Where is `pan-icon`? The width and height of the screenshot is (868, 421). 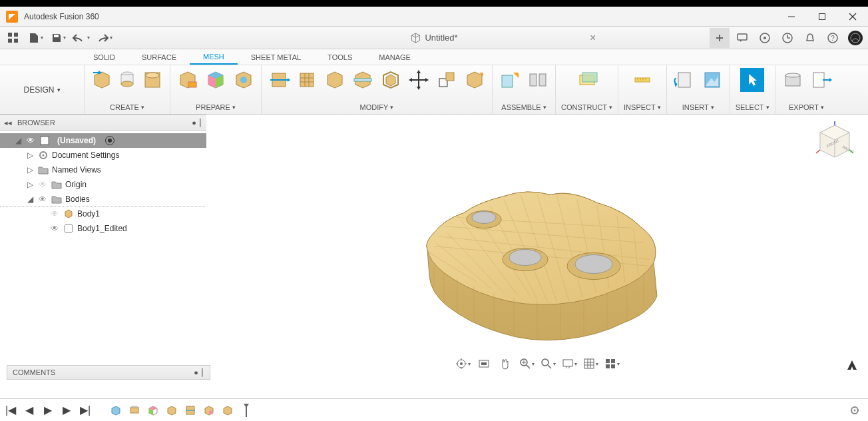
pan-icon is located at coordinates (505, 364).